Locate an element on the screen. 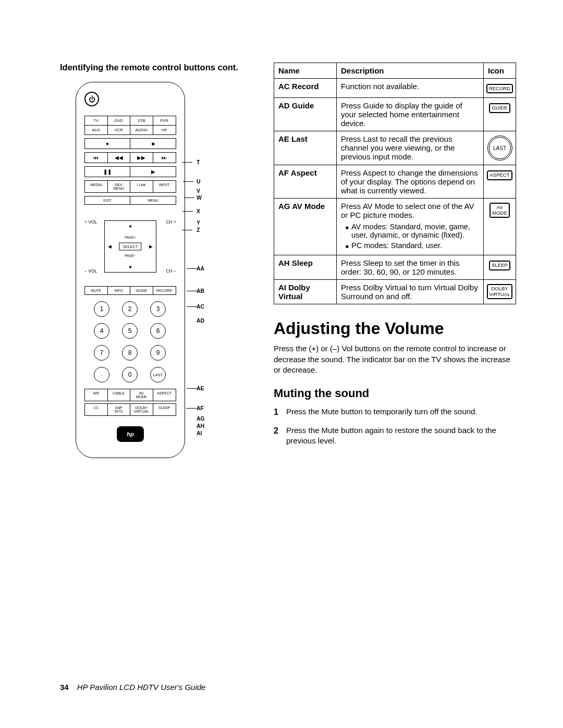 The image size is (563, 728). callout: Z is located at coordinates (198, 230).